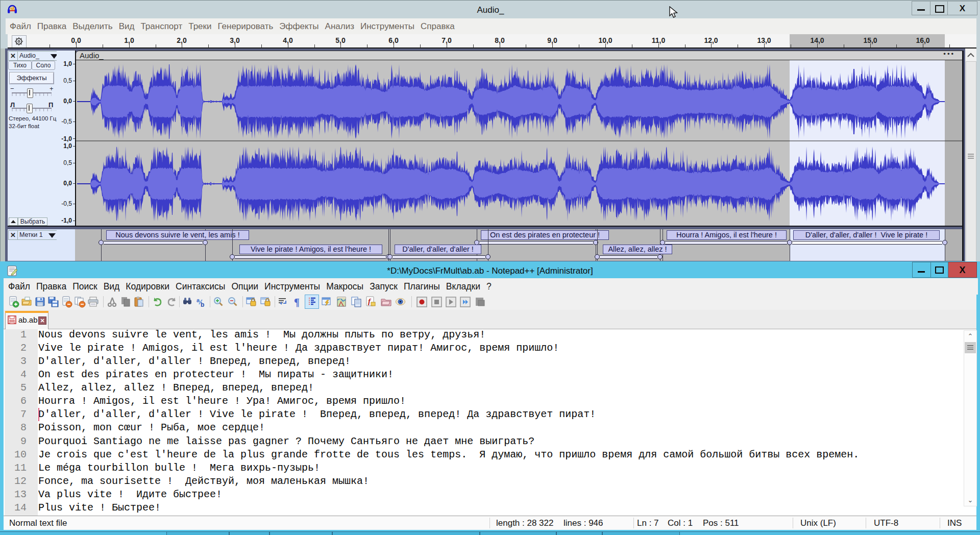 Image resolution: width=980 pixels, height=535 pixels. I want to click on svg-text: a, so click(198, 300).